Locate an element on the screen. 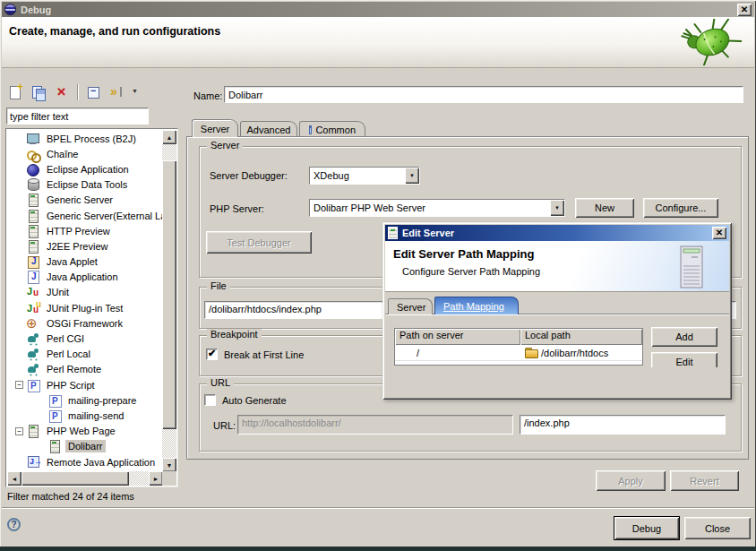  name-input is located at coordinates (484, 95).